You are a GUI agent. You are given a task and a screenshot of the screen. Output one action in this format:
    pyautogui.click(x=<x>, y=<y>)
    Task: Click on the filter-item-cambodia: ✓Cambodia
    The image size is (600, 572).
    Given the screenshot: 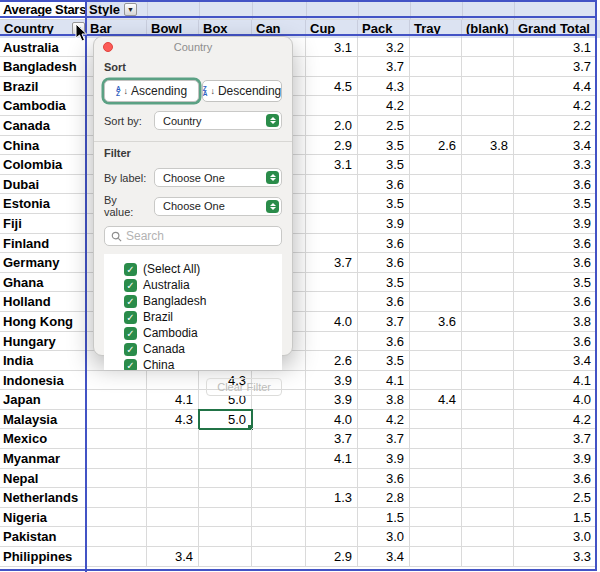 What is the action you would take?
    pyautogui.click(x=203, y=333)
    